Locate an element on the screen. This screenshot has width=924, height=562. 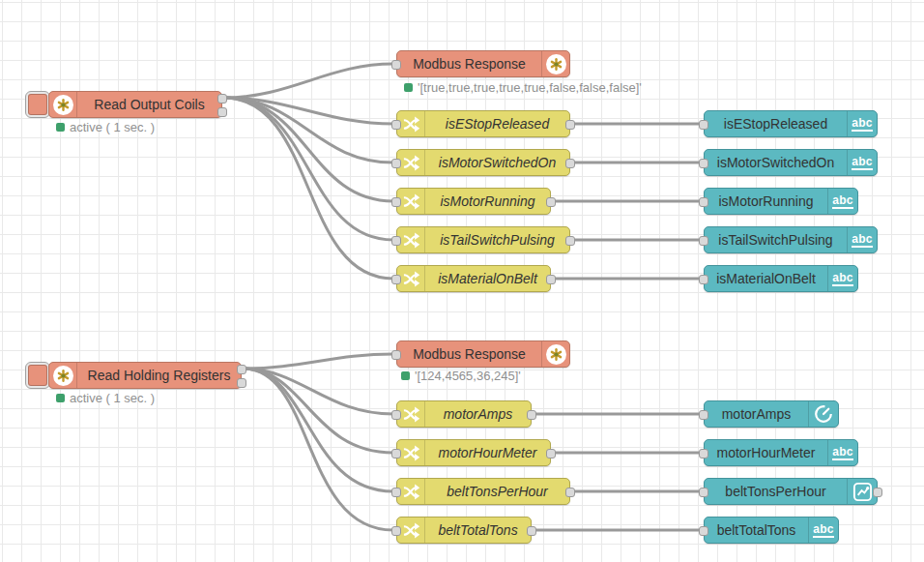
ui-text-node-istailswitchpulsing: isTailSwitchPulsing abc is located at coordinates (791, 240).